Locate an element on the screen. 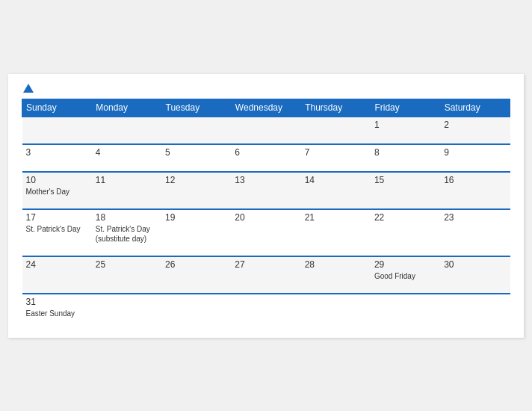 Image resolution: width=532 pixels, height=411 pixels. holiday-label: St. Patrick's Day (substitute day) is located at coordinates (127, 234).